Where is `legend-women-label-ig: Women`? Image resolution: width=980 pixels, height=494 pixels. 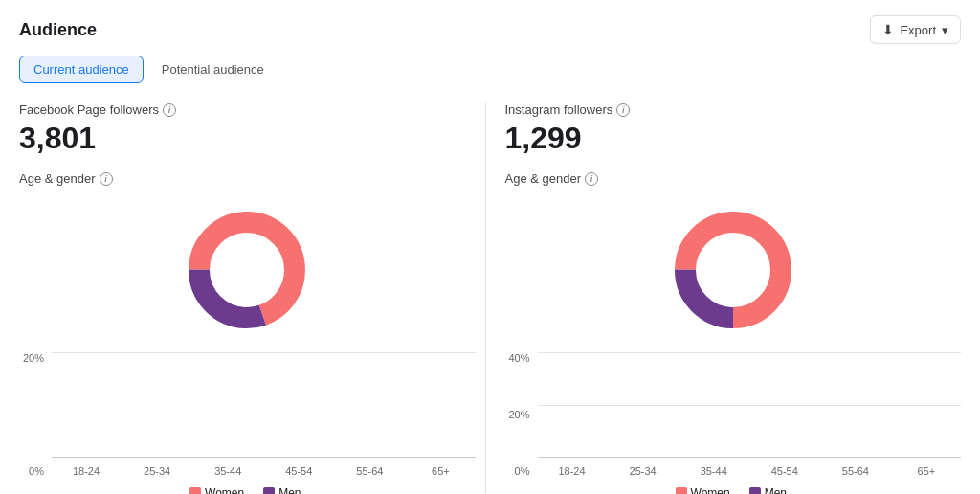
legend-women-label-ig: Women is located at coordinates (710, 490).